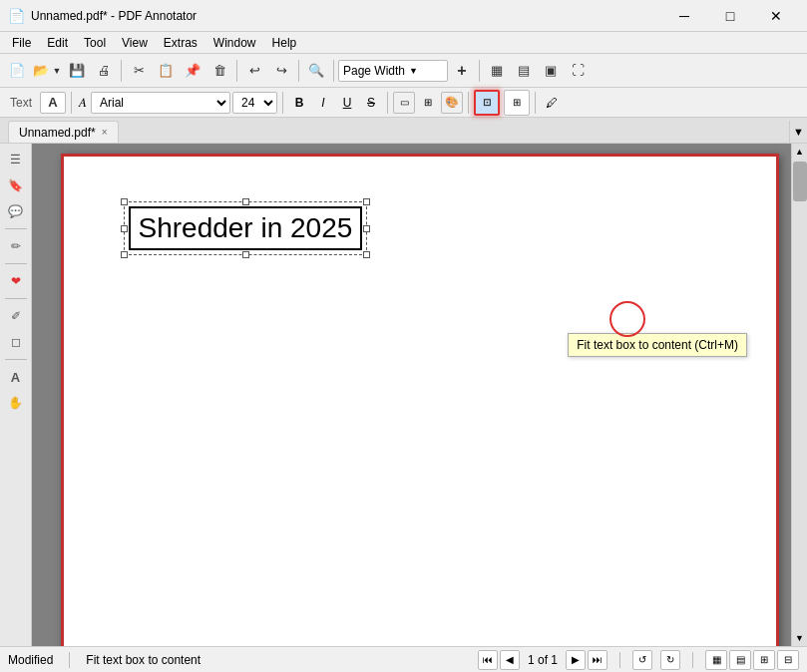 This screenshot has width=807, height=672. What do you see at coordinates (124, 229) in the screenshot?
I see `handle-middle-left` at bounding box center [124, 229].